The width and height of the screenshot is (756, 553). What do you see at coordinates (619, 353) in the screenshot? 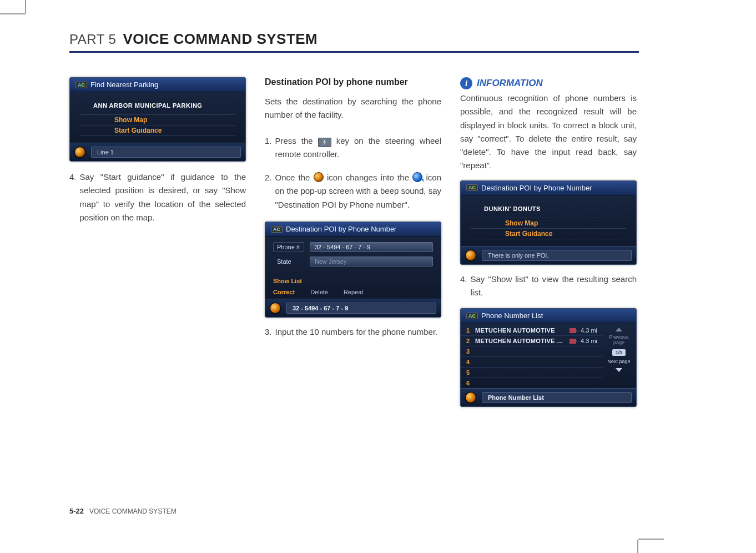
I see `page-indicator: 1/1` at bounding box center [619, 353].